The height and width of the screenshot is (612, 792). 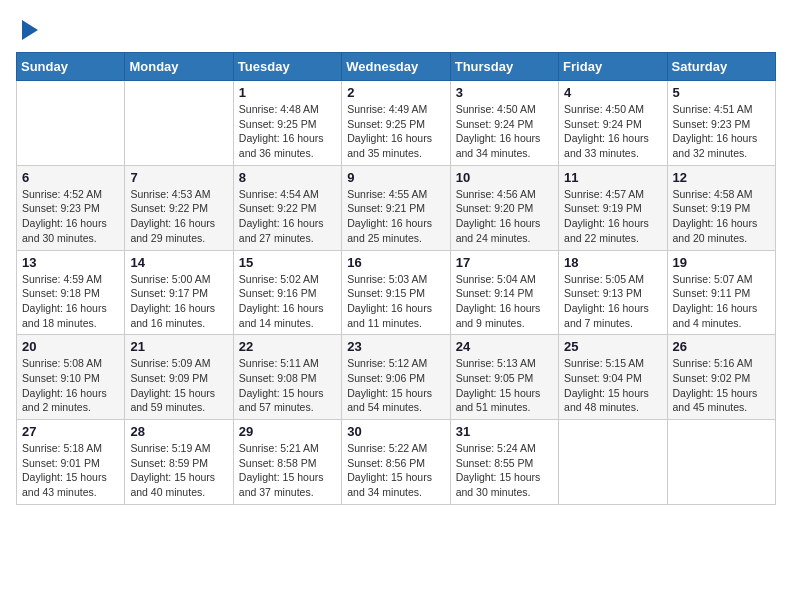 I want to click on day-number: 9, so click(x=396, y=178).